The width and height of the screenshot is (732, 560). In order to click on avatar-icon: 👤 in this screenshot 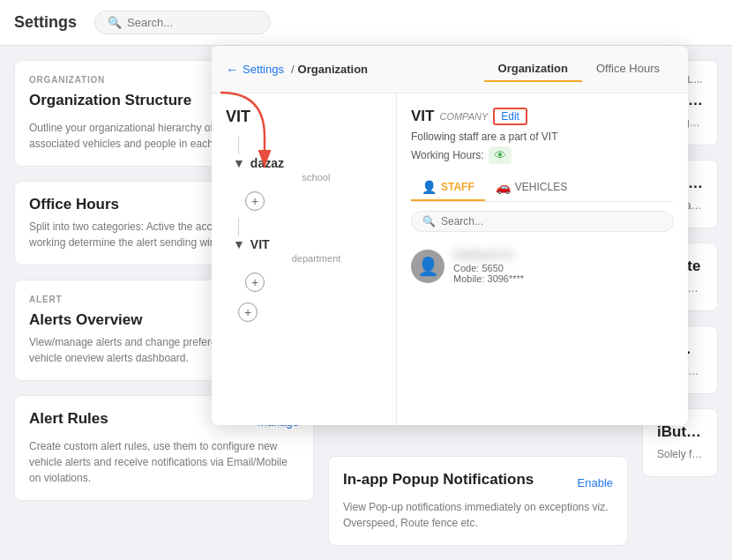, I will do `click(429, 266)`.